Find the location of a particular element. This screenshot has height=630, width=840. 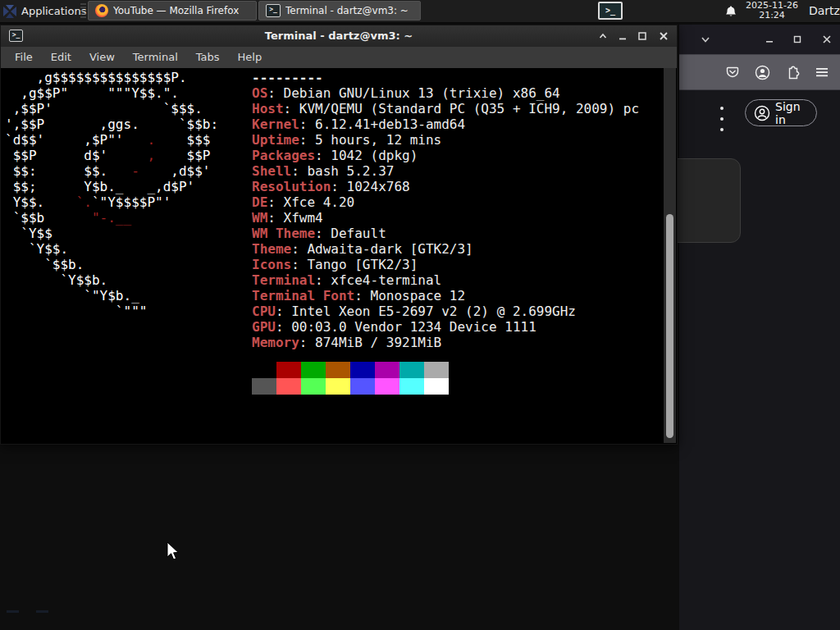

firefox-close-icon is located at coordinates (827, 39).